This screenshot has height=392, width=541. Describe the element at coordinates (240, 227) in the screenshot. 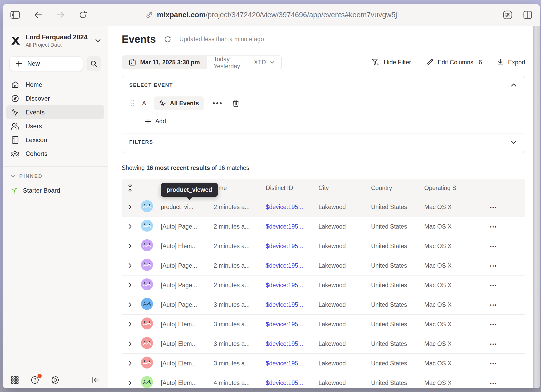

I see `event-time: 2 minutes a...` at that location.